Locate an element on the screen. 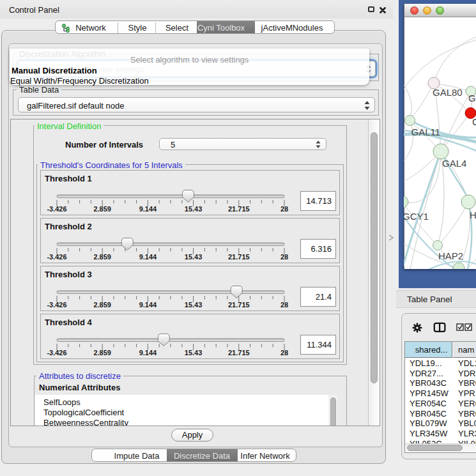  svg-text: GAL80 is located at coordinates (447, 92).